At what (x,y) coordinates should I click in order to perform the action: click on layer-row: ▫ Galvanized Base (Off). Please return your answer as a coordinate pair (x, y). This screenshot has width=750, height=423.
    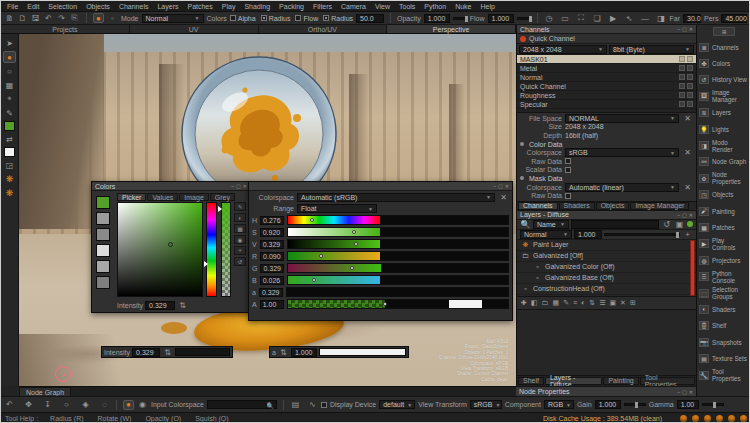
    Looking at the image, I should click on (606, 278).